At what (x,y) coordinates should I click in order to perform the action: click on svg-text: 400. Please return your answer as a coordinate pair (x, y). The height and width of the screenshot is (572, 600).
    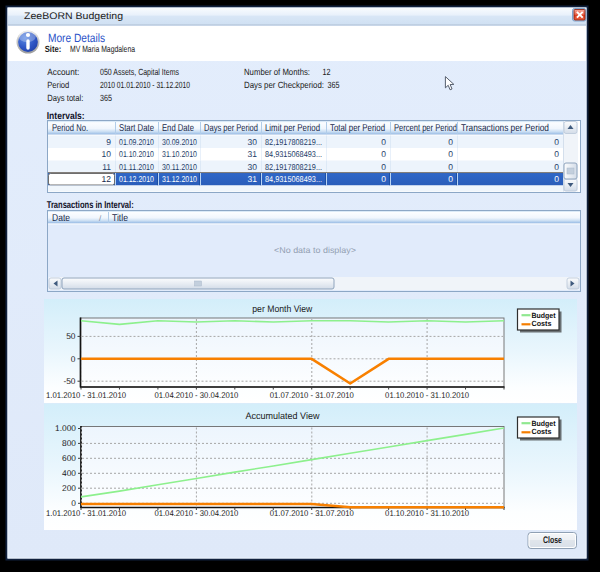
    Looking at the image, I should click on (69, 473).